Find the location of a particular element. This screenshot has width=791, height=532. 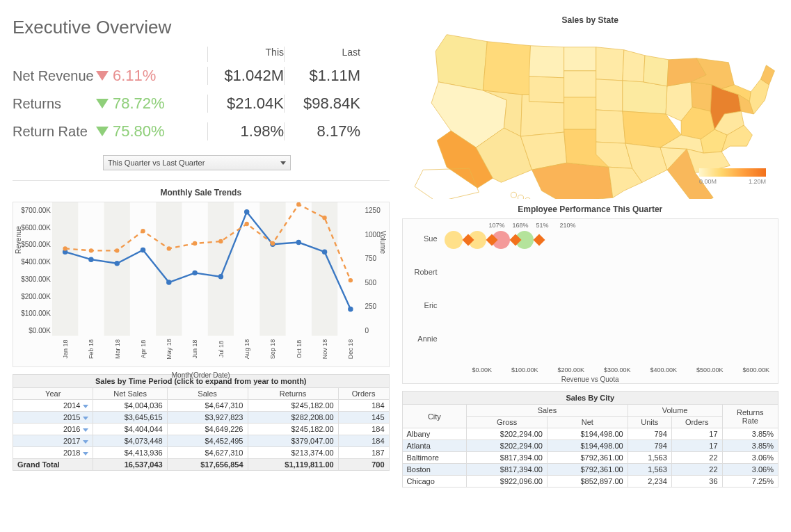

emp-x-axis: $0.00K$100.00K$200.00K$300.00K$400.00K$5… is located at coordinates (621, 370).